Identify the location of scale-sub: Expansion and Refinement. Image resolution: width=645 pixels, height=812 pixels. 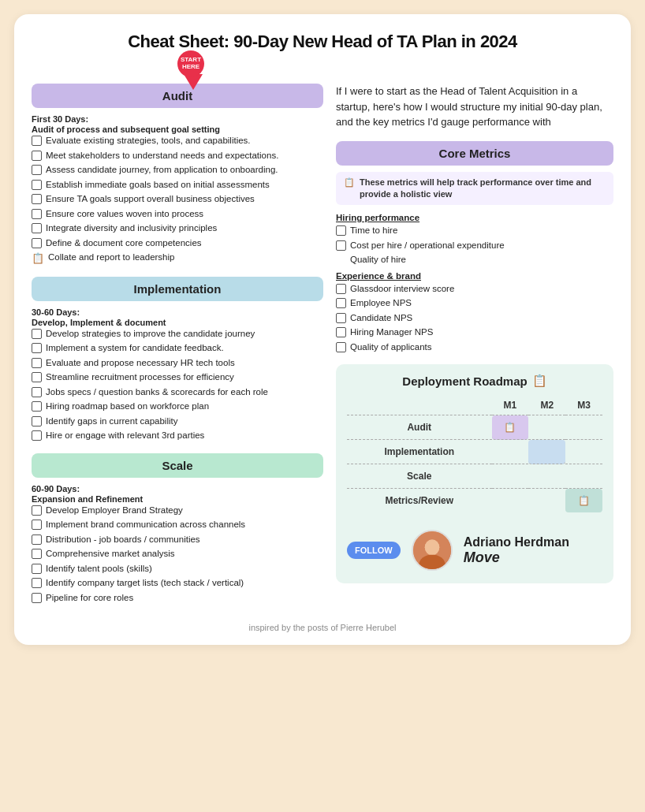
(177, 499).